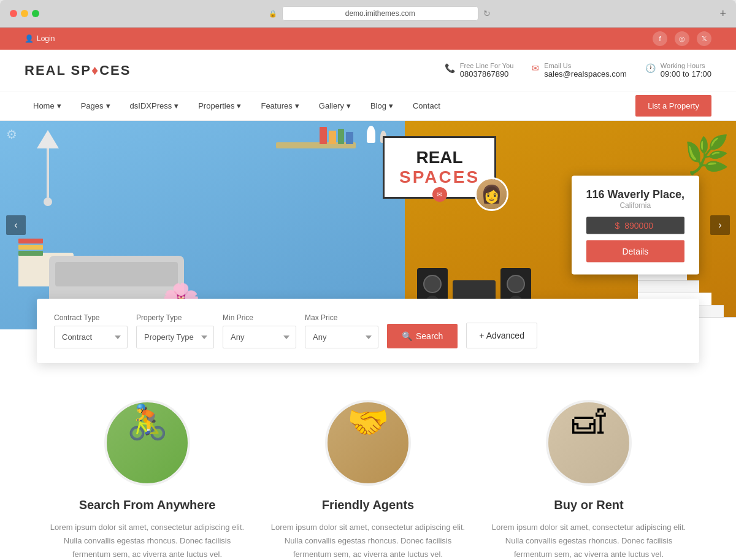  Describe the element at coordinates (585, 70) in the screenshot. I see `email-details: Email Us sales@realspaces.com` at that location.